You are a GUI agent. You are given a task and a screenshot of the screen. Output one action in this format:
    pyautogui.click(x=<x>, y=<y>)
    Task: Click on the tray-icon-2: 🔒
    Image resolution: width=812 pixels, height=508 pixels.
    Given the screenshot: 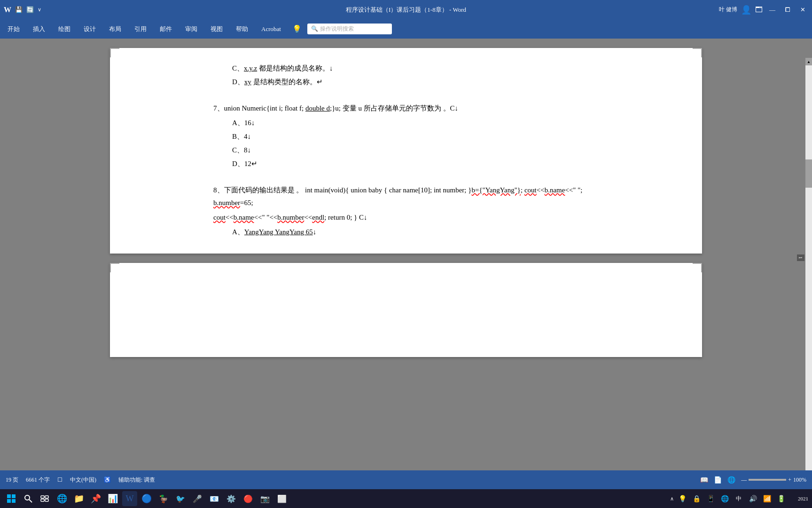 What is the action you would take?
    pyautogui.click(x=696, y=499)
    